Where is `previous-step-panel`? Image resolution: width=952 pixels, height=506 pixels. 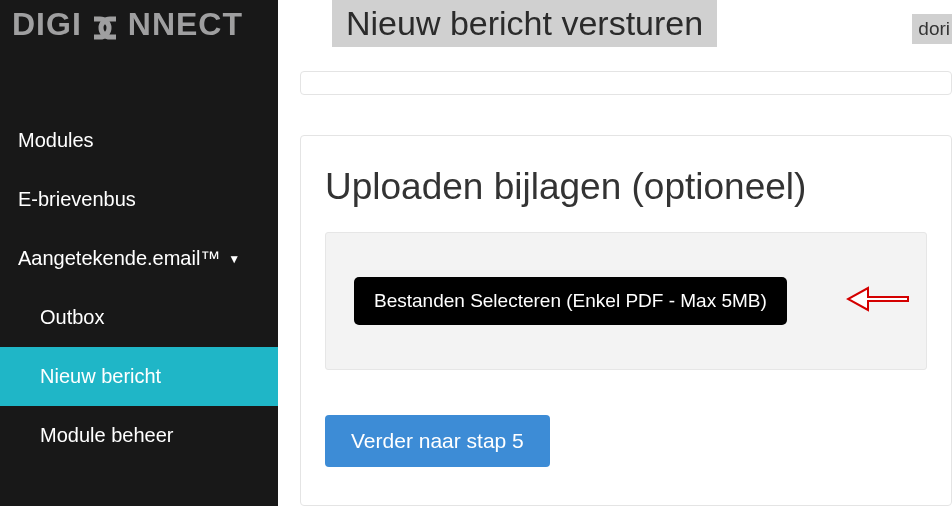 previous-step-panel is located at coordinates (626, 83).